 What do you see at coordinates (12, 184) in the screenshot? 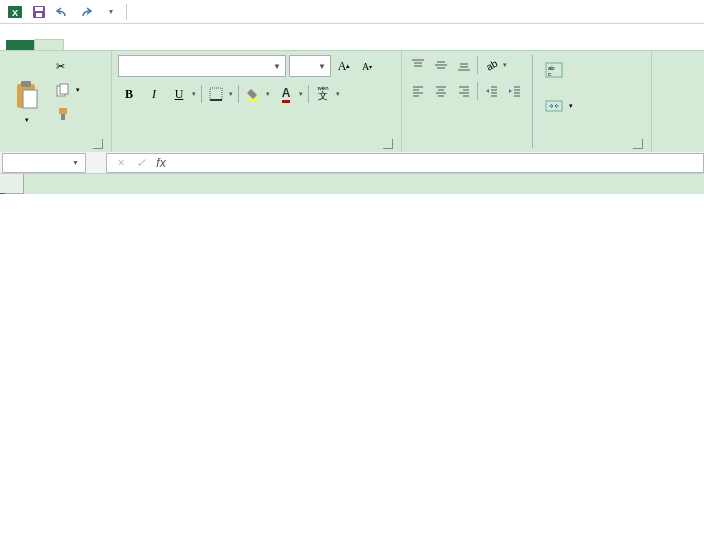
I see `select-all-corner` at bounding box center [12, 184].